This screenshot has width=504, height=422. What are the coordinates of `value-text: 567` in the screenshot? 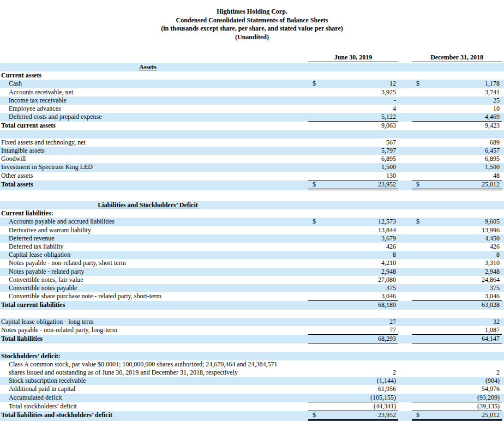 It's located at (392, 143).